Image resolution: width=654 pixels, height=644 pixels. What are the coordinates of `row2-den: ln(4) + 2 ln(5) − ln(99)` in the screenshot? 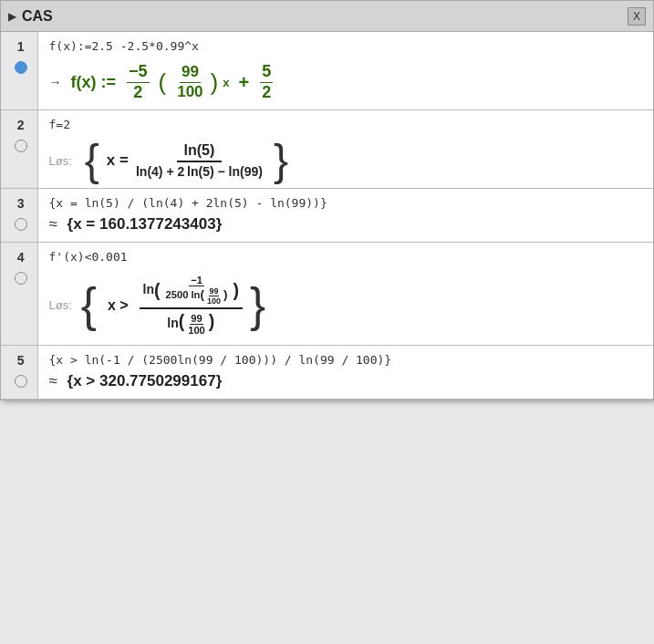 It's located at (199, 171).